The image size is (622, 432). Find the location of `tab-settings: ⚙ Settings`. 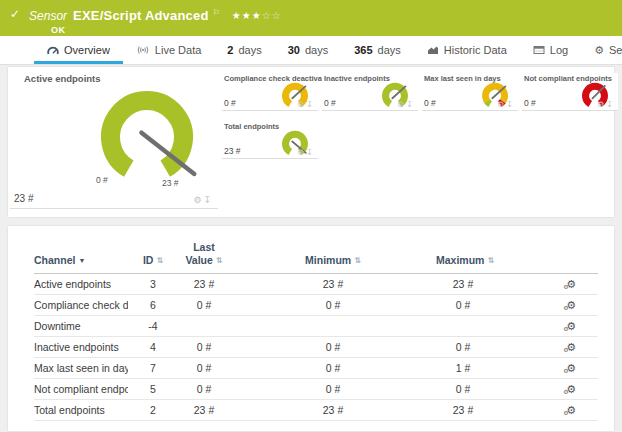

tab-settings: ⚙ Settings is located at coordinates (602, 50).